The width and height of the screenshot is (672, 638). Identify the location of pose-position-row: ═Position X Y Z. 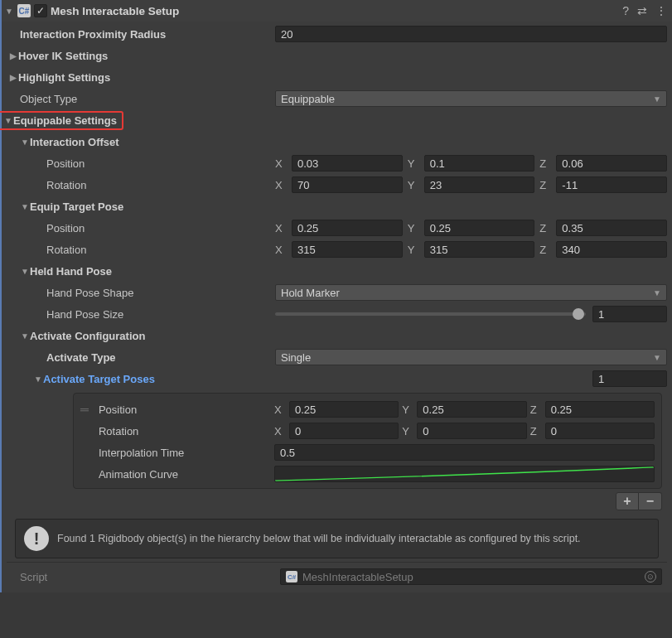
(368, 409).